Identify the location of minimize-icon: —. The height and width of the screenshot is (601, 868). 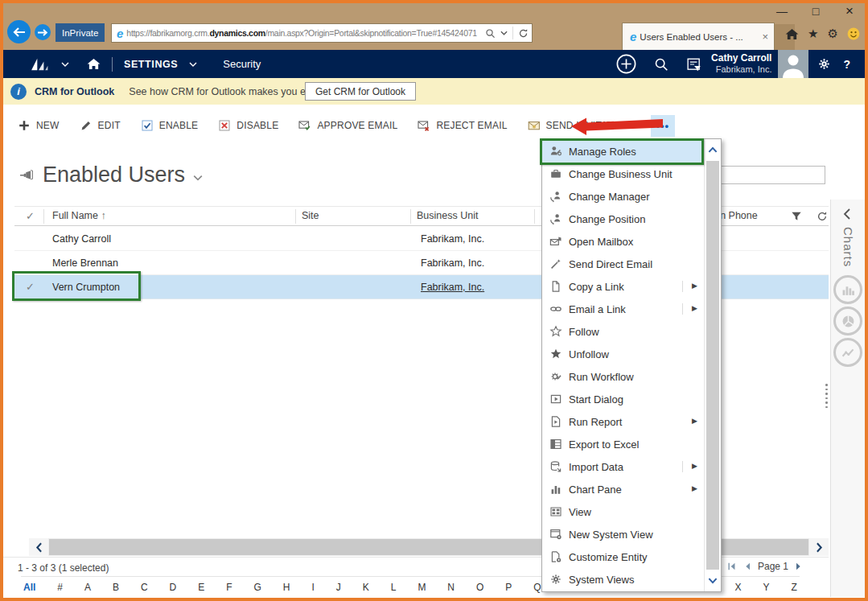
(782, 11).